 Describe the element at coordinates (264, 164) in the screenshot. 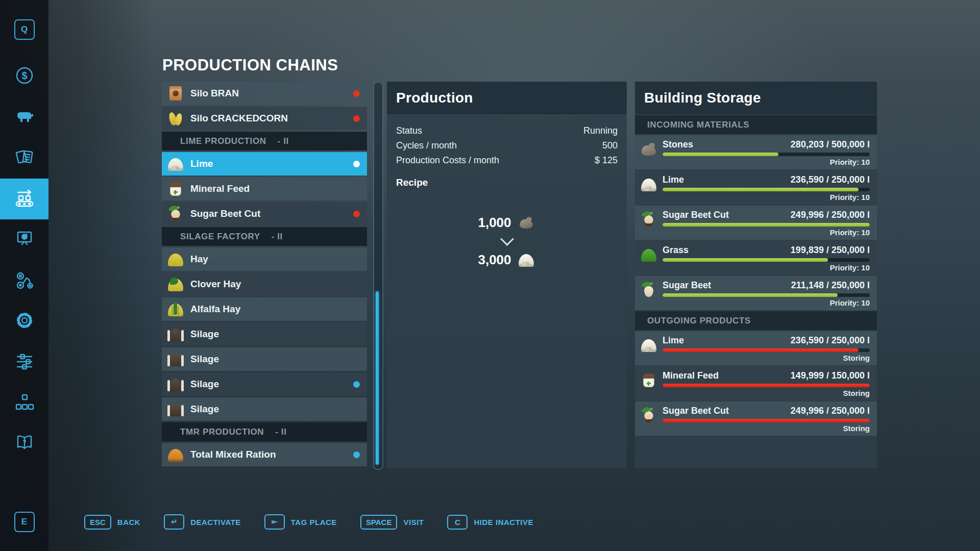

I see `list-item-lime-selected: Lime` at that location.